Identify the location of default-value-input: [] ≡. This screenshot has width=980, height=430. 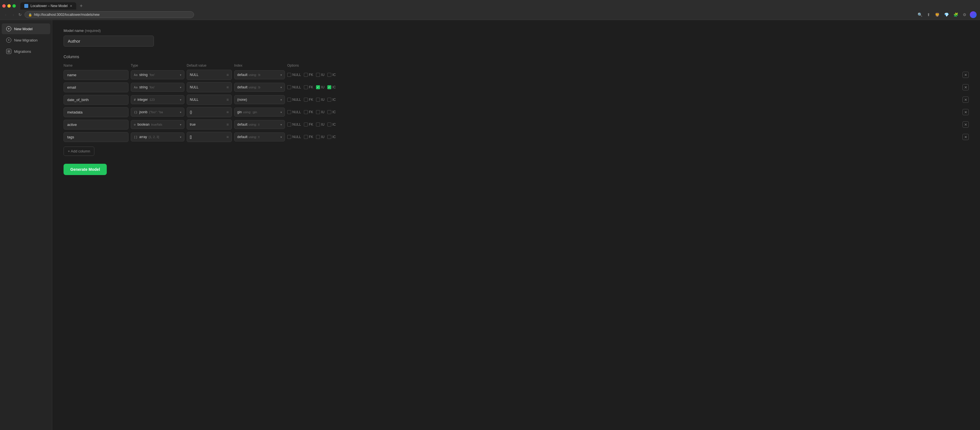
(209, 137).